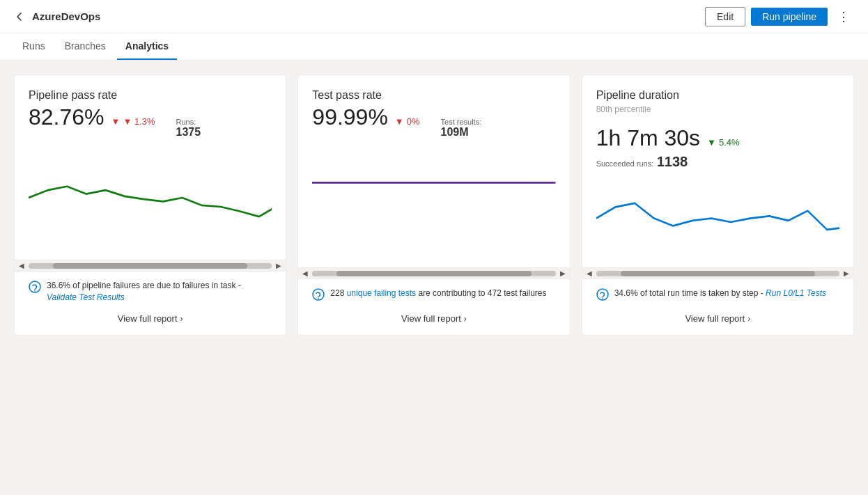 The image size is (868, 495). Describe the element at coordinates (400, 121) in the screenshot. I see `change-arrow-down2-icon: ▼` at that location.